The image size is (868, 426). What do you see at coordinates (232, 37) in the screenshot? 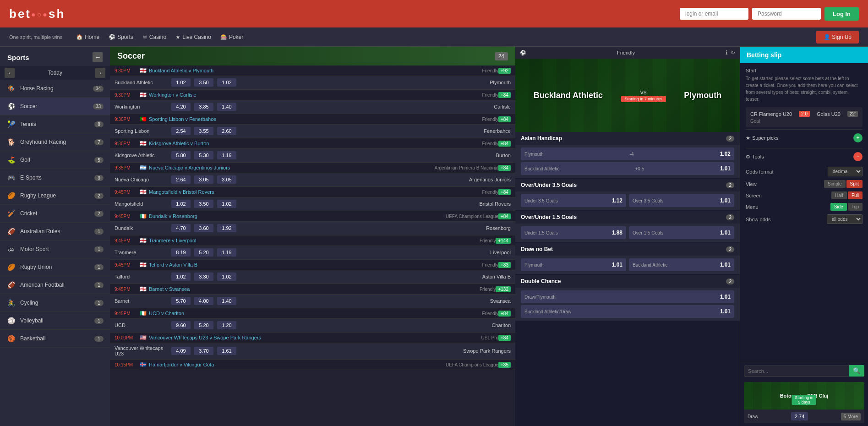
I see `nav-poker: 🎰 Poker` at bounding box center [232, 37].